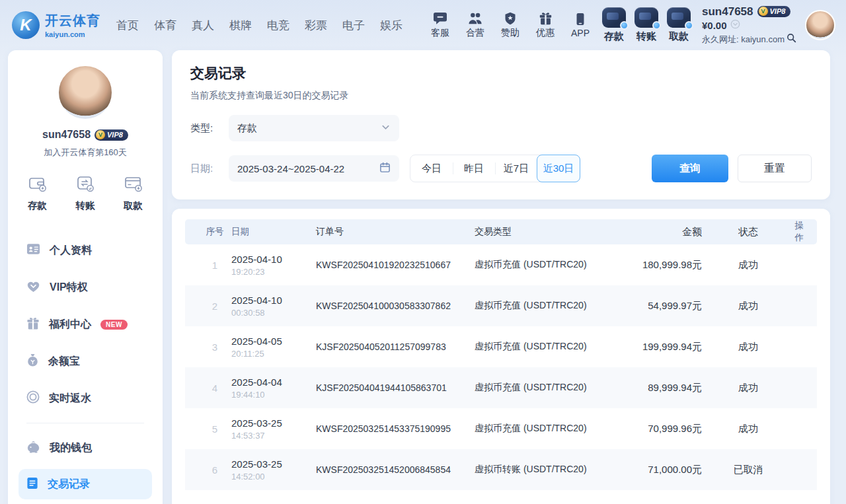  Describe the element at coordinates (659, 470) in the screenshot. I see `row-amount: 71,000.00元` at that location.